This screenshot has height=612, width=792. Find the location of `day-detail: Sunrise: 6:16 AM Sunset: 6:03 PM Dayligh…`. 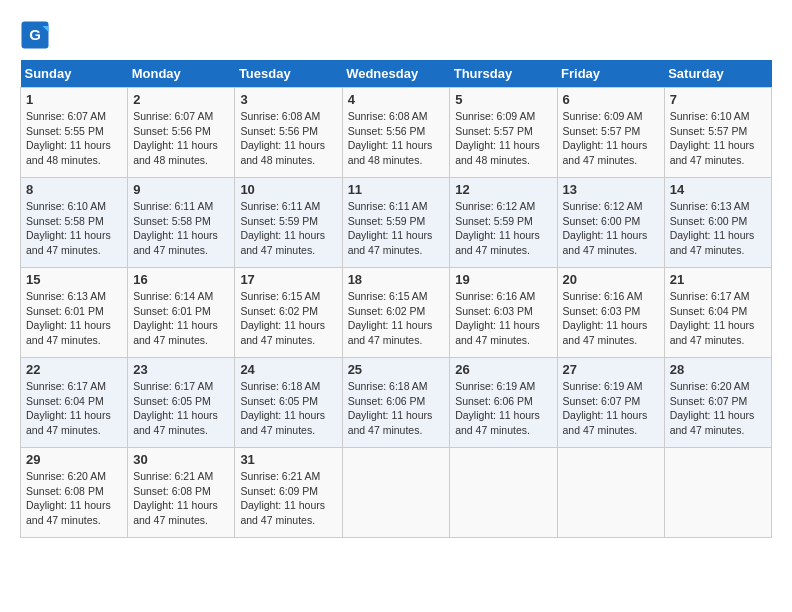

day-detail: Sunrise: 6:16 AM Sunset: 6:03 PM Dayligh… is located at coordinates (503, 318).